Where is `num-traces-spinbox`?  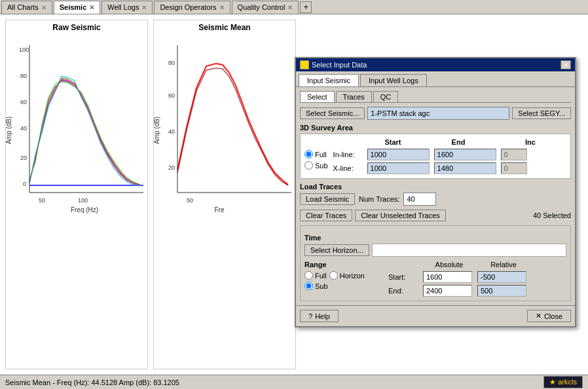
num-traces-spinbox is located at coordinates (420, 199).